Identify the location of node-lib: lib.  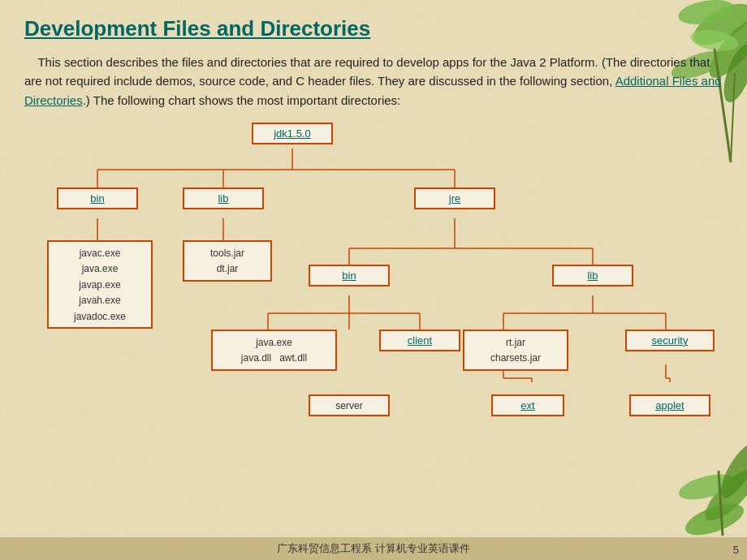
(223, 198).